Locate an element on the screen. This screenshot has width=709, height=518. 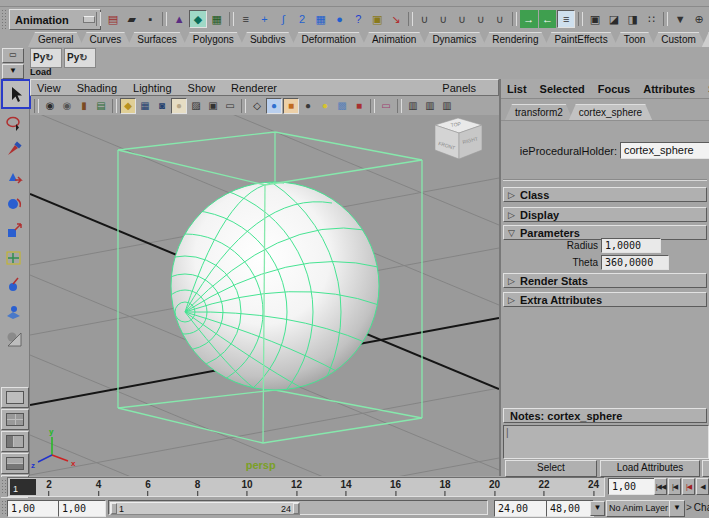
shelf-tab-dynamics: Dynamics is located at coordinates (454, 40).